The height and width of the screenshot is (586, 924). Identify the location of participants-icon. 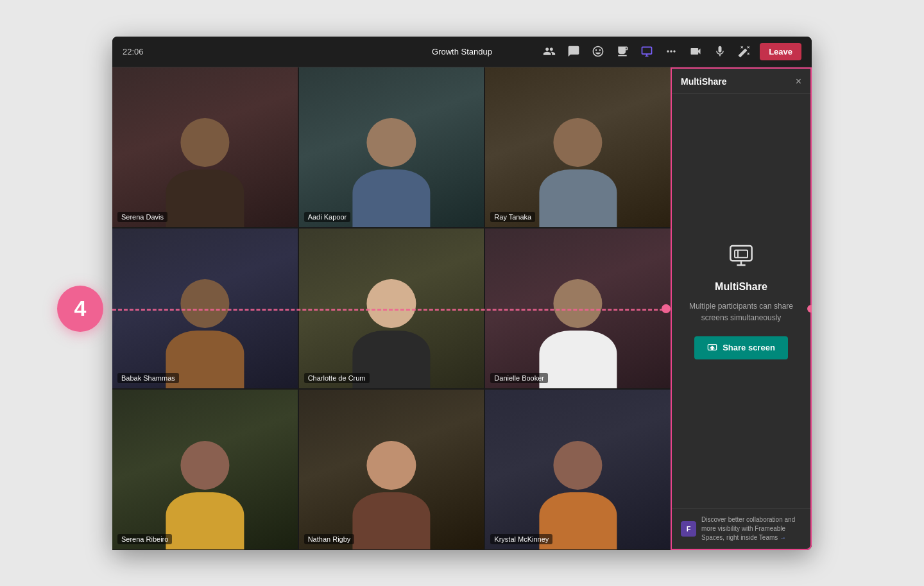
(549, 51).